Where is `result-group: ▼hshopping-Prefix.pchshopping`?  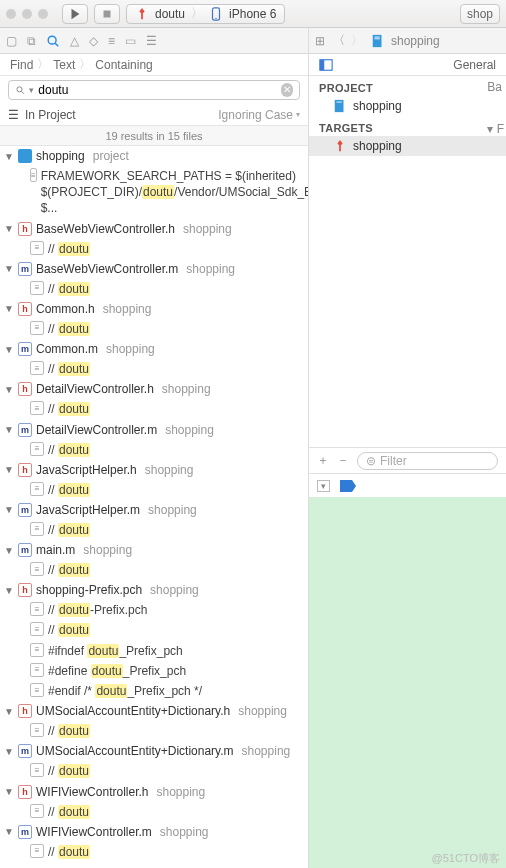 result-group: ▼hshopping-Prefix.pchshopping is located at coordinates (154, 590).